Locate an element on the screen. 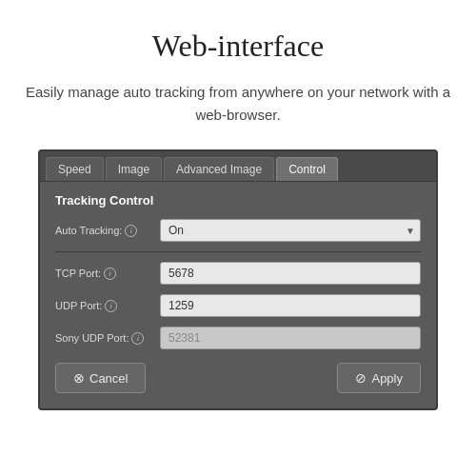  tab-control: Control is located at coordinates (307, 169).